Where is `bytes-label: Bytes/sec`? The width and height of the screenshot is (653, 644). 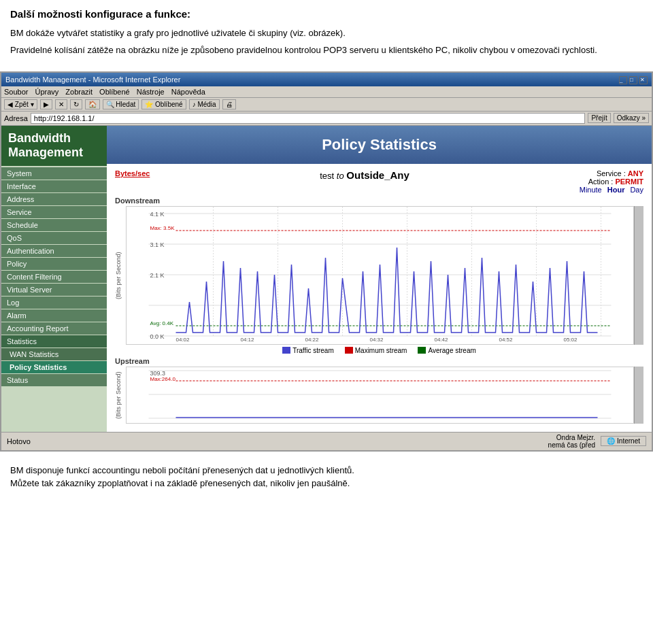
bytes-label: Bytes/sec is located at coordinates (132, 173).